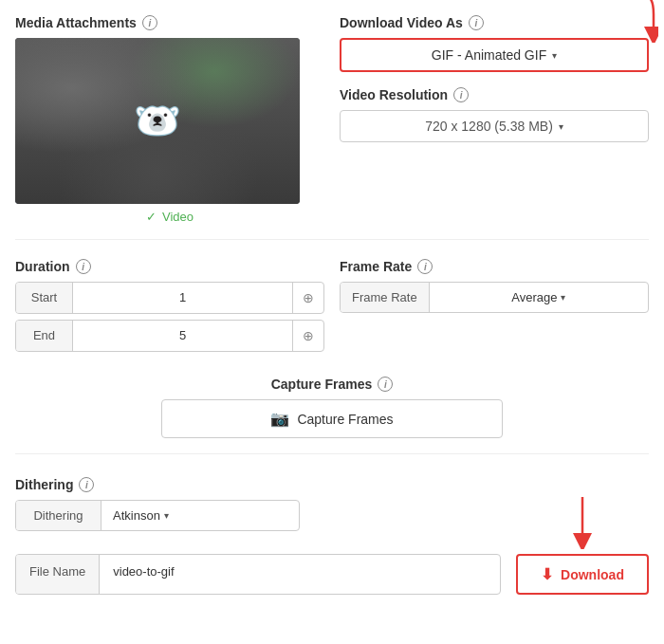 Image resolution: width=664 pixels, height=644 pixels. What do you see at coordinates (170, 308) in the screenshot?
I see `duration-section: Duration i Start 1 ⊕ End 5 ⊕` at bounding box center [170, 308].